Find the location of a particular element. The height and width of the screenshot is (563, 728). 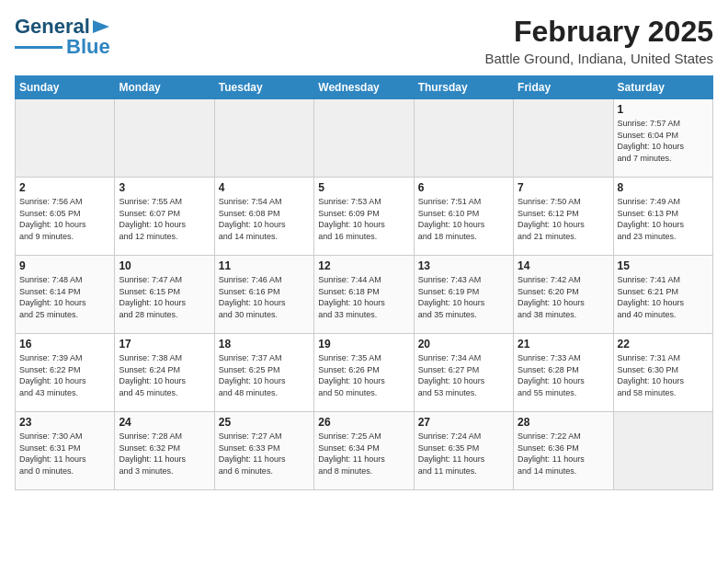

day-number: 27 is located at coordinates (463, 422).